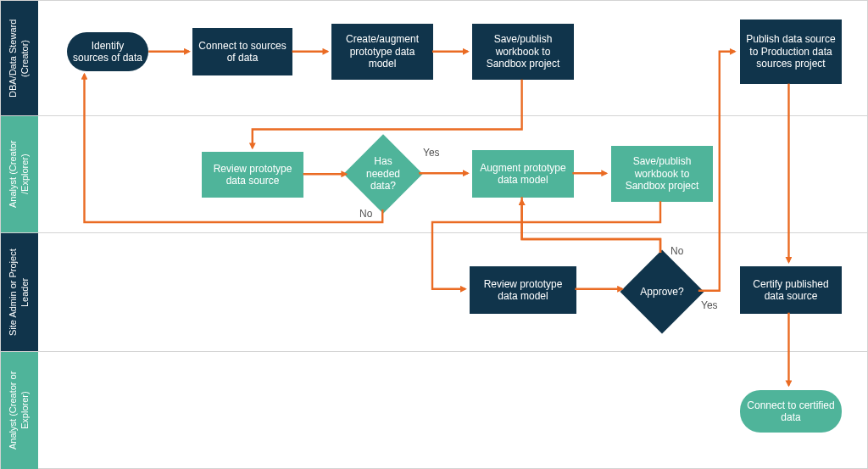 The width and height of the screenshot is (868, 469). What do you see at coordinates (108, 52) in the screenshot?
I see `node-identify-sources: Identify sources of data` at bounding box center [108, 52].